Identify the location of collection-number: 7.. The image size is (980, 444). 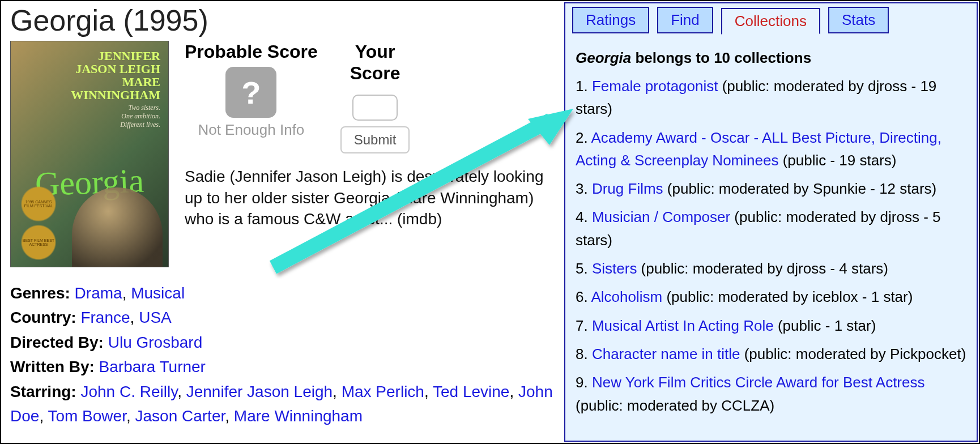
(583, 326).